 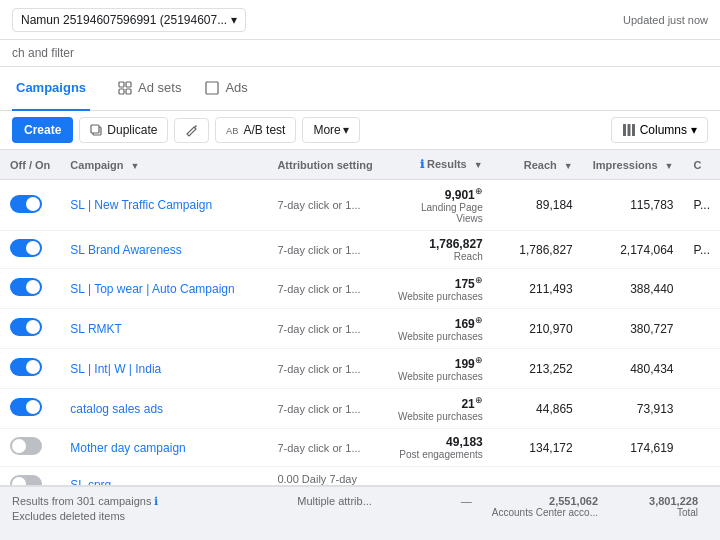 What do you see at coordinates (554, 409) in the screenshot?
I see `reach-value: 44,865` at bounding box center [554, 409].